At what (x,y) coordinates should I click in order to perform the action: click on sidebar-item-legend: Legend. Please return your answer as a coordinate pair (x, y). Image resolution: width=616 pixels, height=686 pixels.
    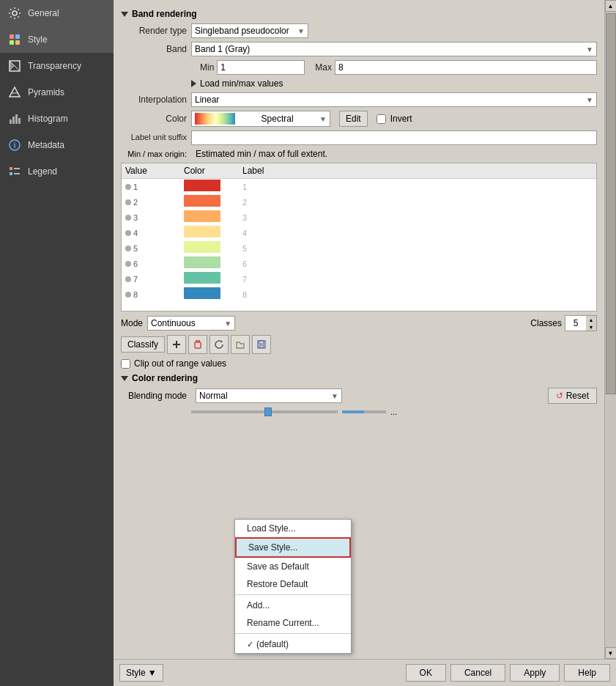
    Looking at the image, I should click on (57, 172).